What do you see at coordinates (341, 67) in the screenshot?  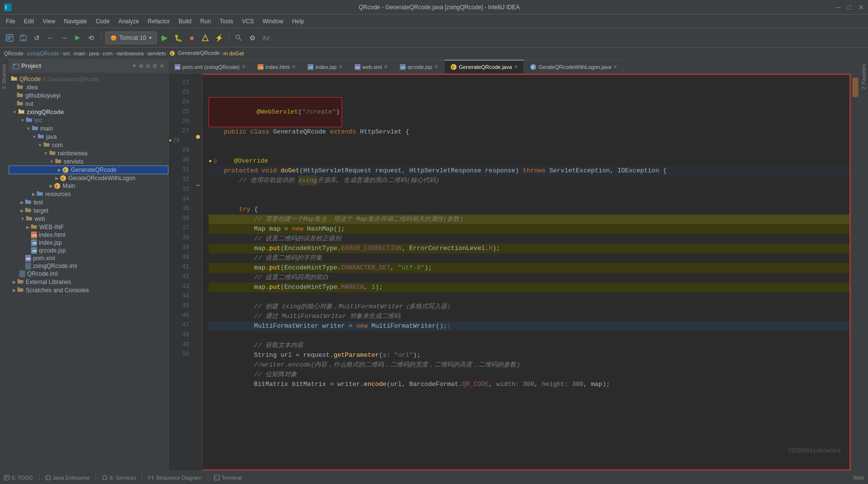 I see `tab-jsp-close: ✕` at bounding box center [341, 67].